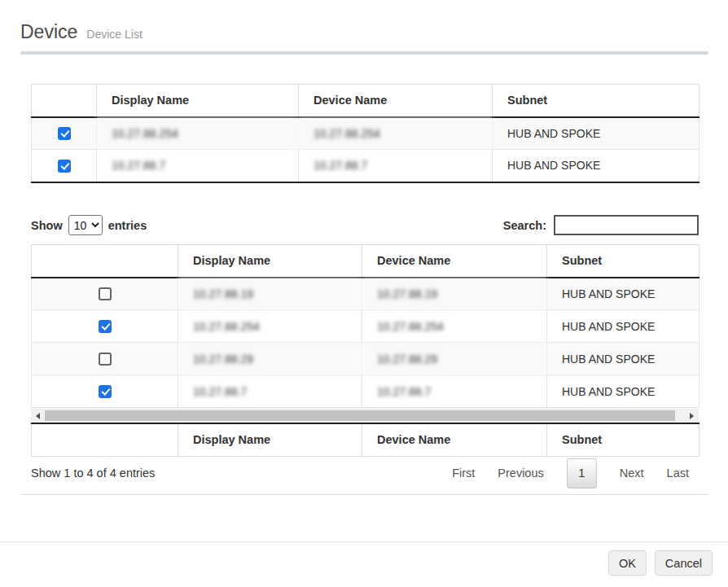 This screenshot has height=587, width=728. Describe the element at coordinates (365, 225) in the screenshot. I see `table-controls: Show 10 entries Search:` at that location.